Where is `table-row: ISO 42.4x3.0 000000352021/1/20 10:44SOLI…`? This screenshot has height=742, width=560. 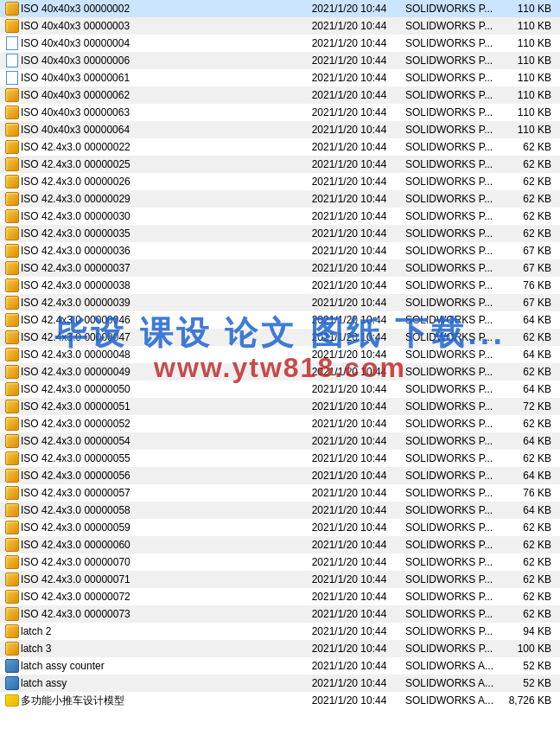
table-row: ISO 42.4x3.0 000000352021/1/20 10:44SOLI… is located at coordinates (280, 233).